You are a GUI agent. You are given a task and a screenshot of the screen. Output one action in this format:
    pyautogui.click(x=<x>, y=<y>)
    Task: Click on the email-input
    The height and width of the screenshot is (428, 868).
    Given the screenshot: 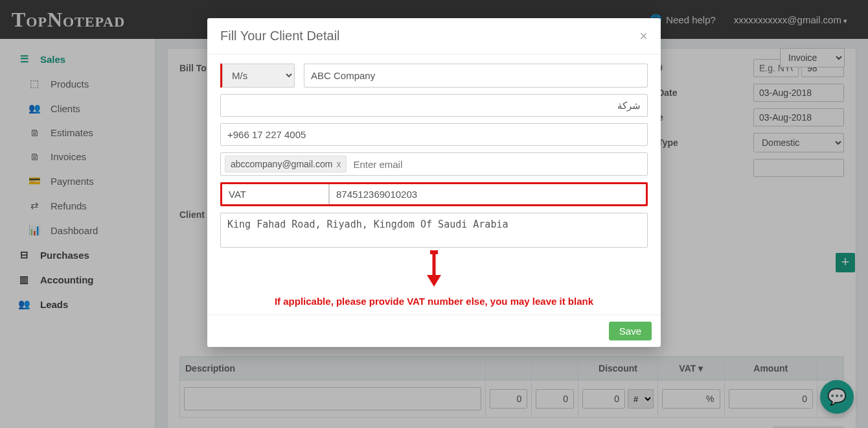 What is the action you would take?
    pyautogui.click(x=497, y=165)
    